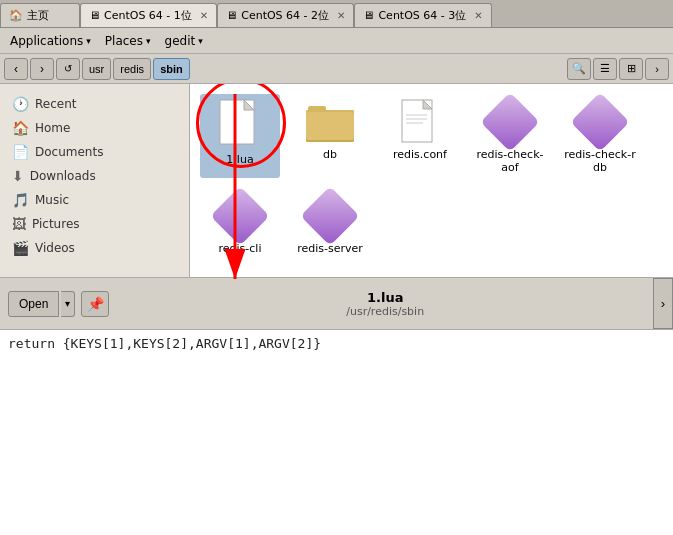  Describe the element at coordinates (132, 69) in the screenshot. I see `breadcrumb-redis: redis` at that location.